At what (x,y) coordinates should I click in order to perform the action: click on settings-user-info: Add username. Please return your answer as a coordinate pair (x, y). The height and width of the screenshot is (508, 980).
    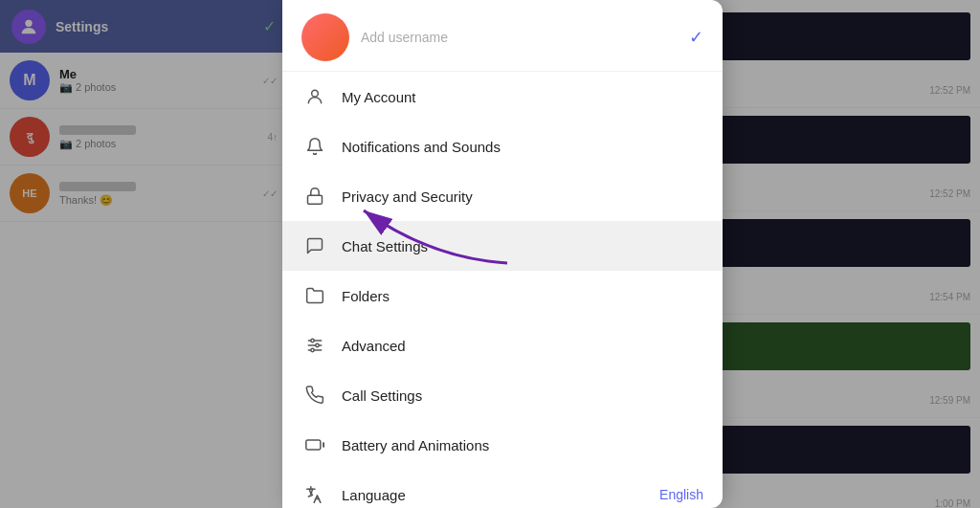
    Looking at the image, I should click on (404, 37).